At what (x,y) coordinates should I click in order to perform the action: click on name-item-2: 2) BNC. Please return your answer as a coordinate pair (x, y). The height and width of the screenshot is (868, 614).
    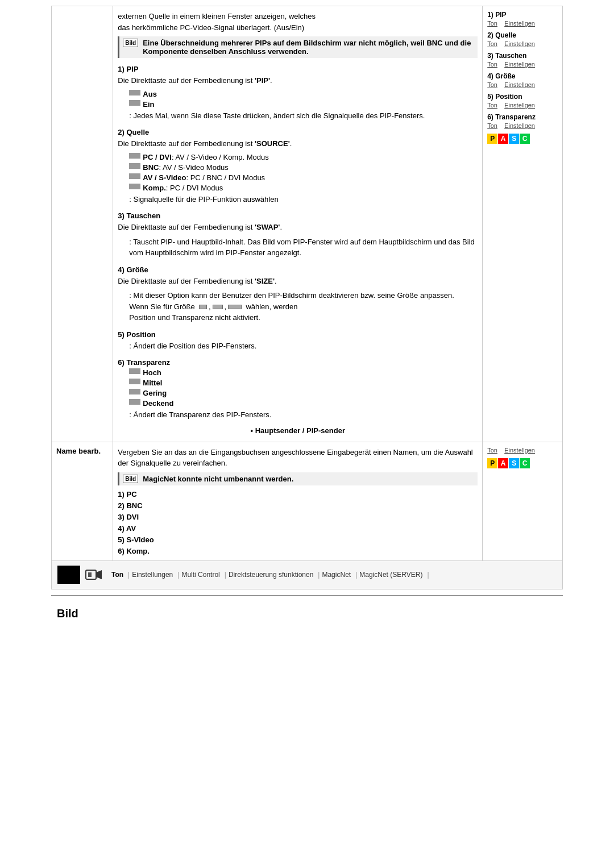
    Looking at the image, I should click on (298, 506).